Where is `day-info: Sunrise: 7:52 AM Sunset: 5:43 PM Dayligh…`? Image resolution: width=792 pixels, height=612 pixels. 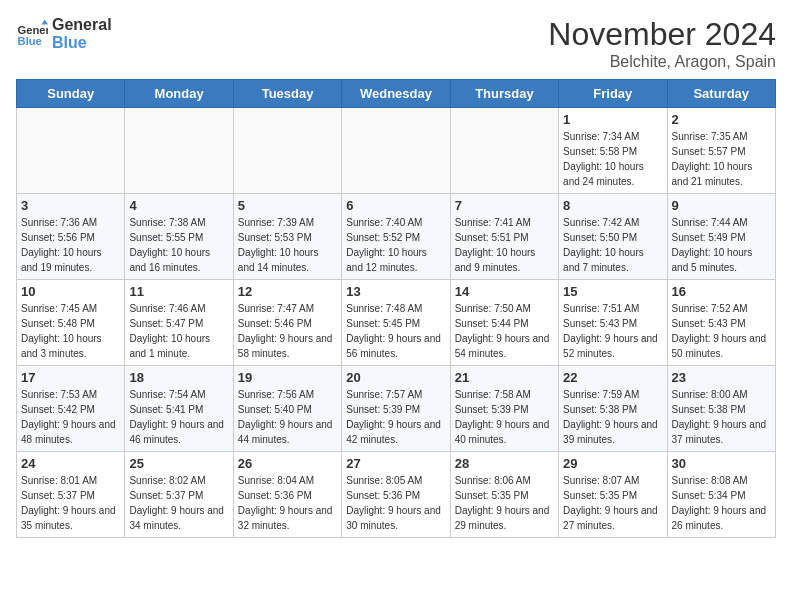
day-info: Sunrise: 7:52 AM Sunset: 5:43 PM Dayligh… is located at coordinates (722, 331).